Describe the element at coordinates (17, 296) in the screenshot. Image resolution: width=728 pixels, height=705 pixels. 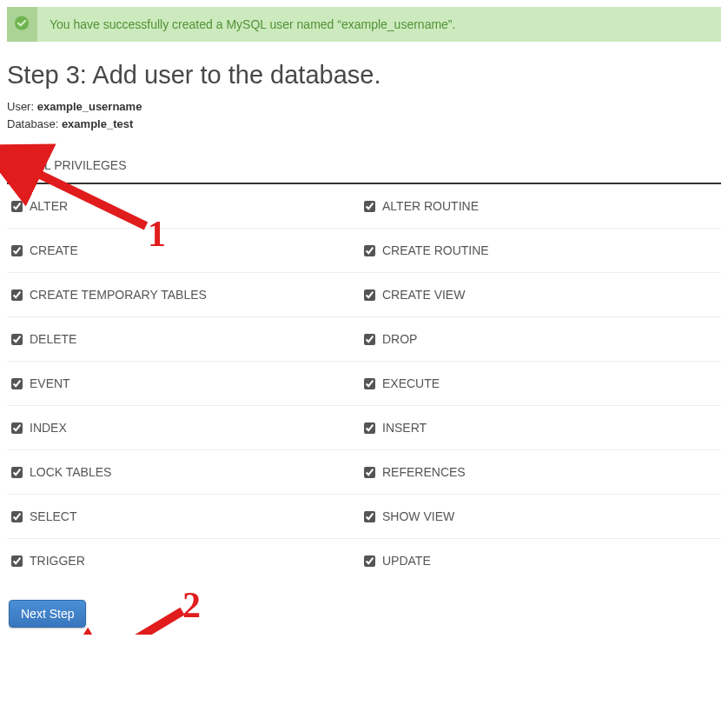
I see `priv-create-temp-tables-checkbox` at that location.